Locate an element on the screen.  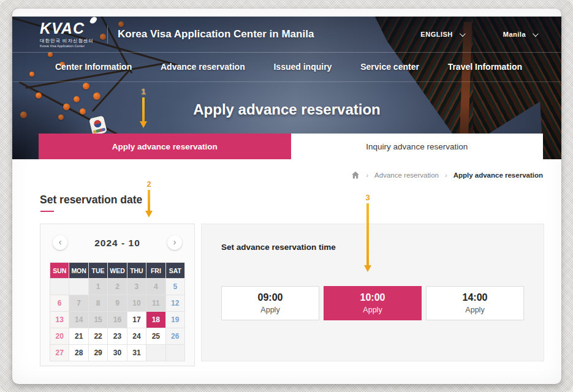
day-header-sun: SUN is located at coordinates (59, 271).